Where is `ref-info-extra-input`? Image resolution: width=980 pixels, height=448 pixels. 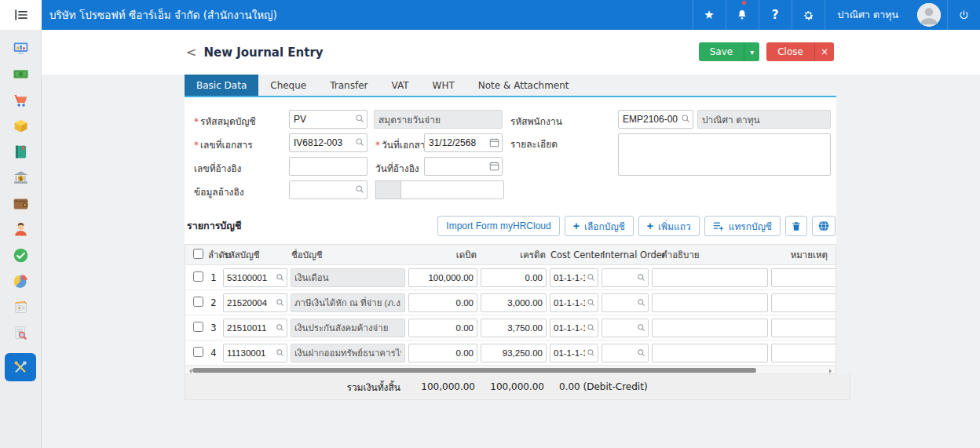 ref-info-extra-input is located at coordinates (452, 190).